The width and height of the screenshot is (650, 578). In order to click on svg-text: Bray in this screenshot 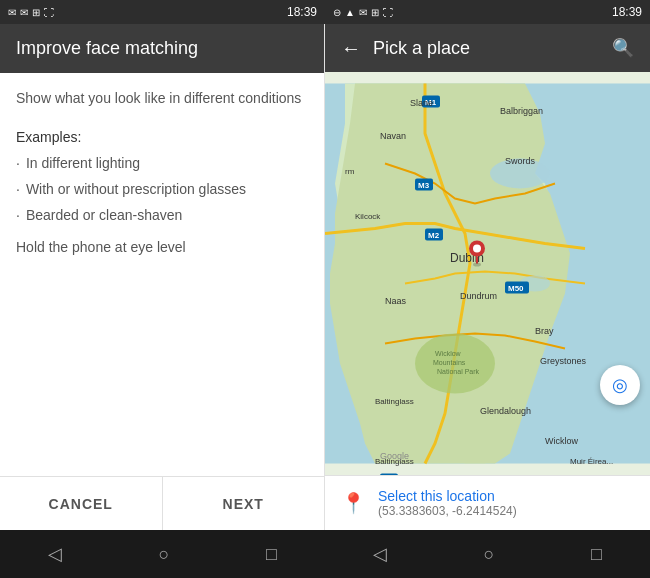, I will do `click(544, 331)`.